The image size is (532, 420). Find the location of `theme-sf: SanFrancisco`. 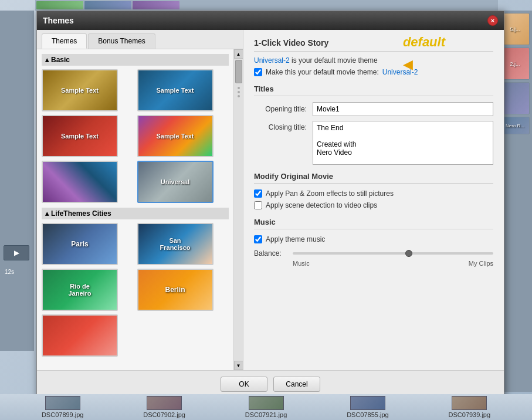

theme-sf: SanFrancisco is located at coordinates (175, 244).